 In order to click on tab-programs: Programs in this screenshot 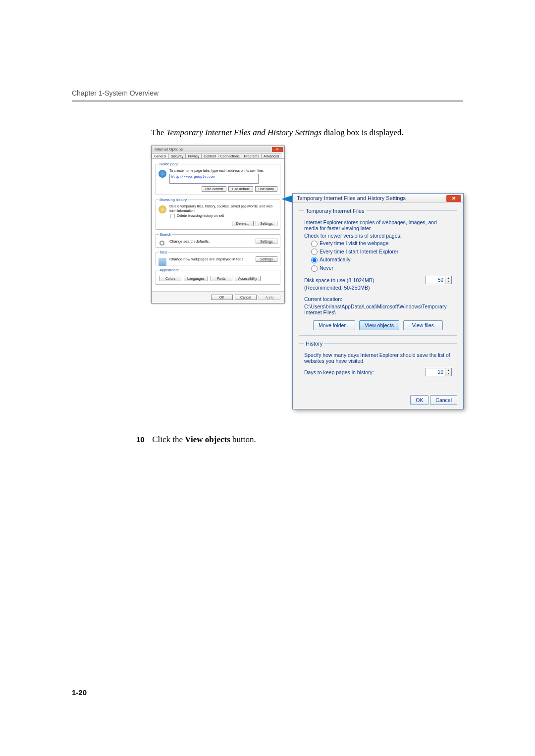, I will do `click(252, 156)`.